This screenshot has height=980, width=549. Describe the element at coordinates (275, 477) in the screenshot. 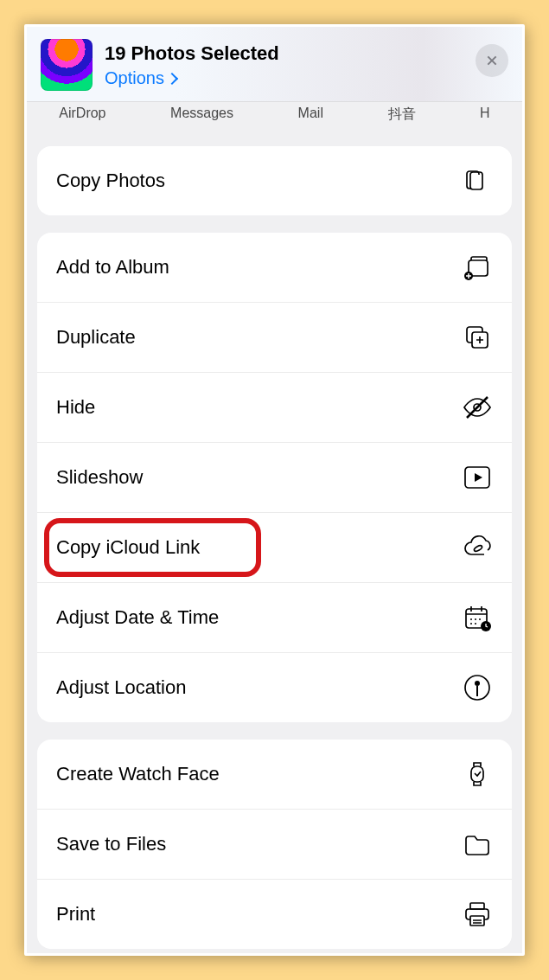

I see `slideshow-row: Slideshow` at that location.